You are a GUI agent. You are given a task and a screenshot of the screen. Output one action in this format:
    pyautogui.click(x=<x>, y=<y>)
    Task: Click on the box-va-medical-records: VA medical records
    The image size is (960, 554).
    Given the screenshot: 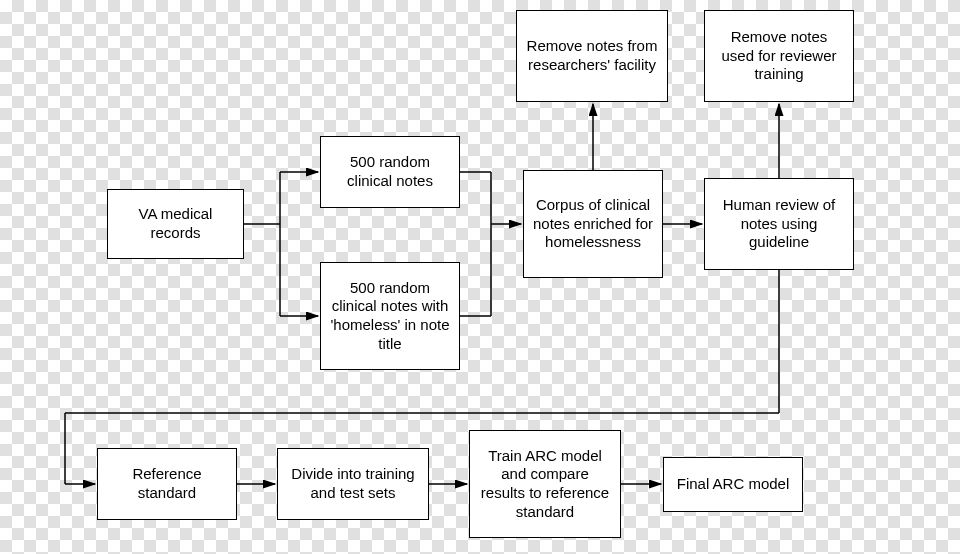 What is the action you would take?
    pyautogui.click(x=176, y=224)
    